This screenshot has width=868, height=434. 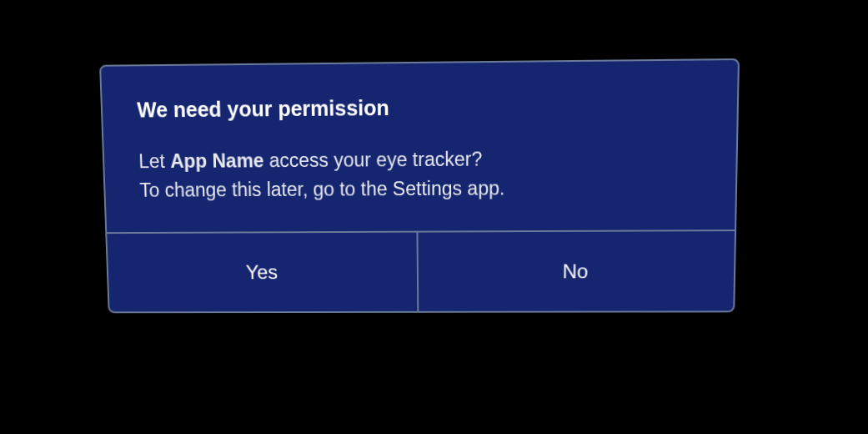 I want to click on dialog-app-name: App Name, so click(x=217, y=160).